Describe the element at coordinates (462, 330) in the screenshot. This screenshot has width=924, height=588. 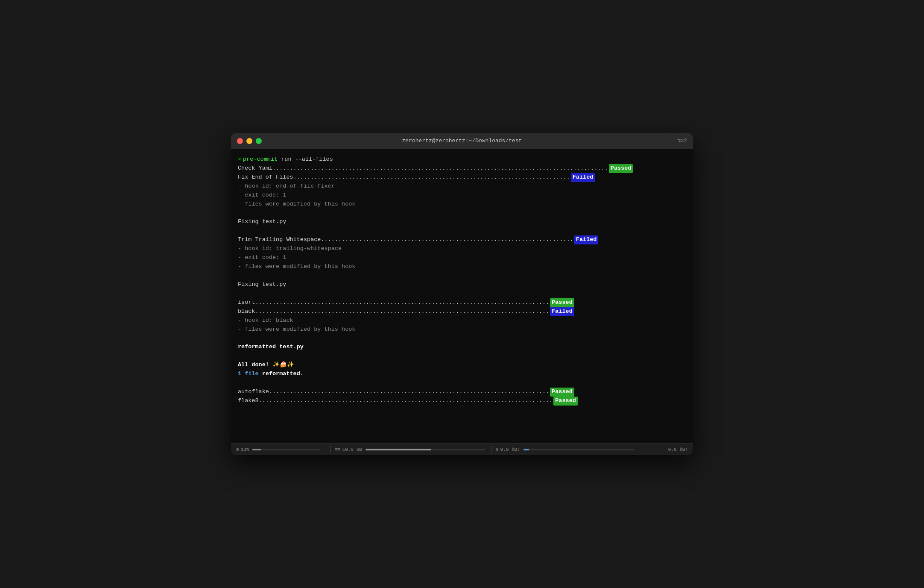
I see `detail-files-black: - files were modified by this hook` at that location.